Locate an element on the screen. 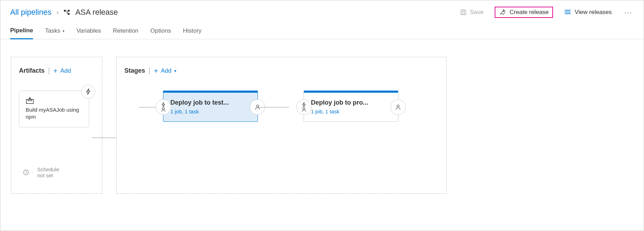  artifacts-panel: Artifacts + Add Build myASAJob using npm is located at coordinates (57, 125).